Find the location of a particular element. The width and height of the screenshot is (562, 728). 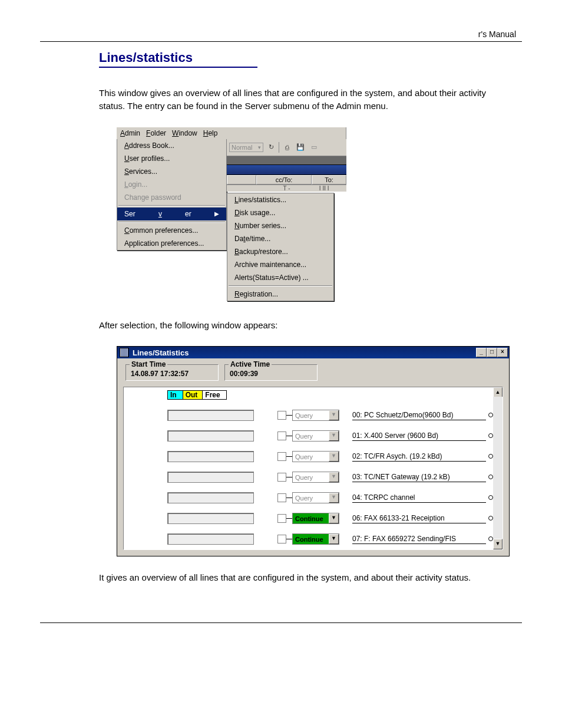

tiny-row: T -I II I is located at coordinates (286, 189).